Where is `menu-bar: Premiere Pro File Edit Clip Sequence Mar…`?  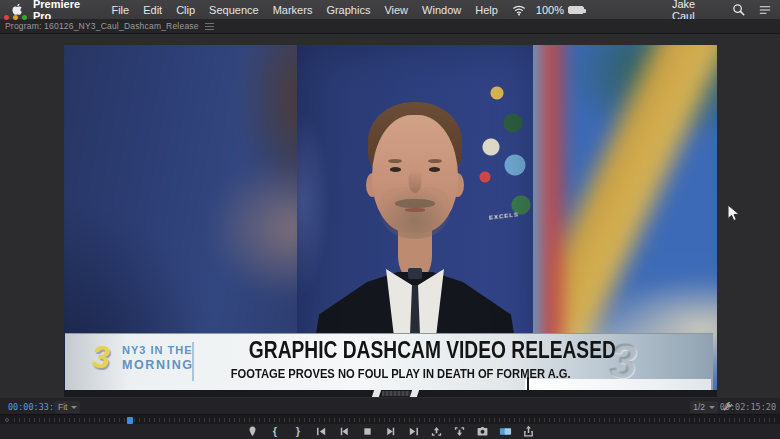
menu-bar: Premiere Pro File Edit Clip Sequence Mar… is located at coordinates (390, 10).